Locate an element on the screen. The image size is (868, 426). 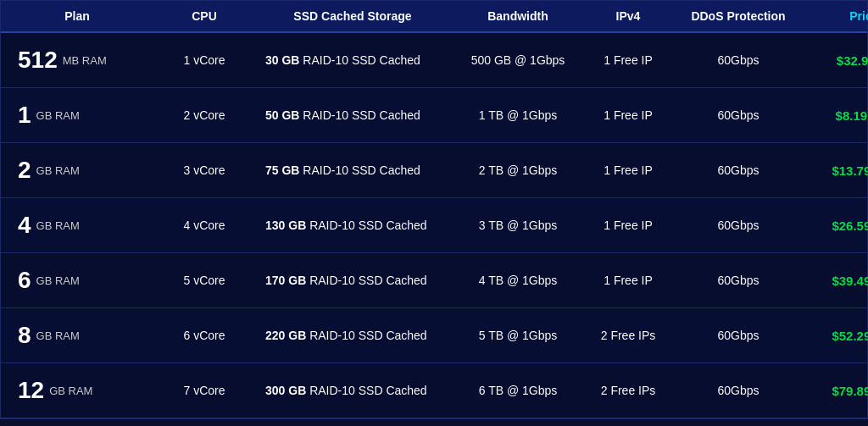
plan-number: 2 is located at coordinates (25, 170).